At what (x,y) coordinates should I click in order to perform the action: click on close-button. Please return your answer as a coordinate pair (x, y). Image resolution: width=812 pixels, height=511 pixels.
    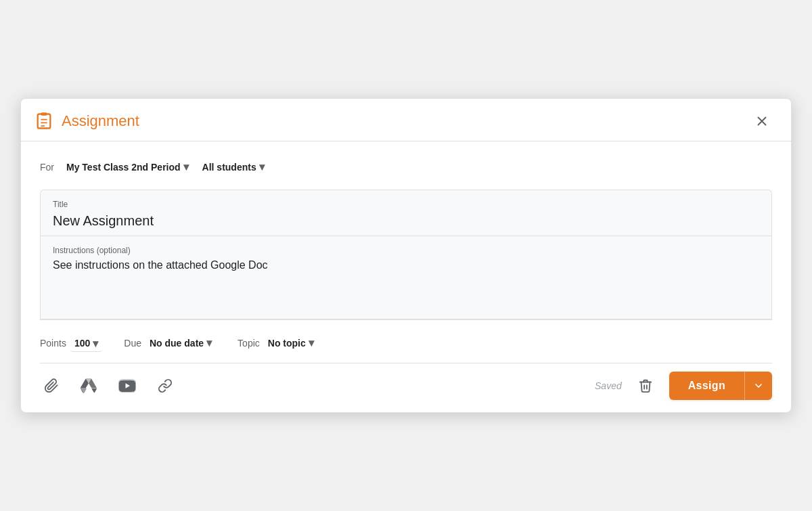
    Looking at the image, I should click on (762, 121).